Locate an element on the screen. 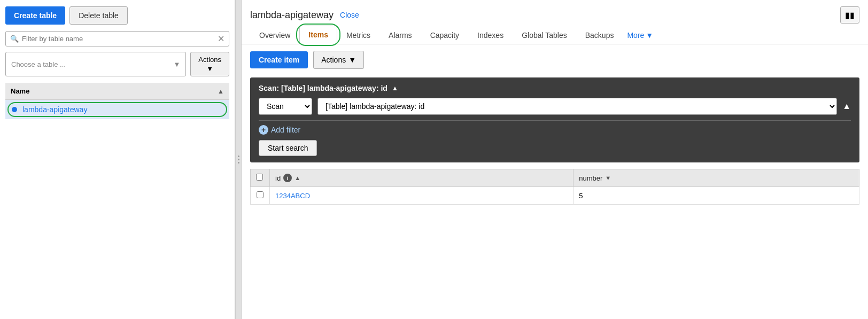 The image size is (868, 319). tab-items-wrapper: Items is located at coordinates (319, 35).